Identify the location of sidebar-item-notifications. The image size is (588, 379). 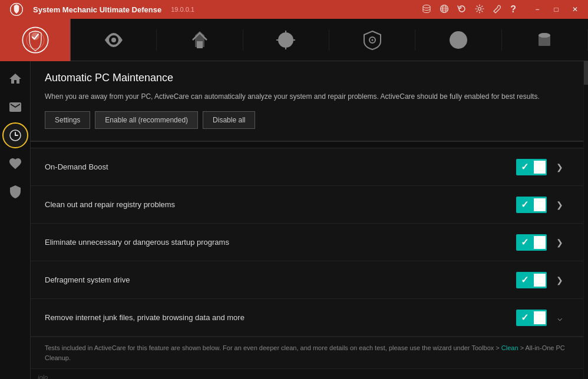
(15, 107).